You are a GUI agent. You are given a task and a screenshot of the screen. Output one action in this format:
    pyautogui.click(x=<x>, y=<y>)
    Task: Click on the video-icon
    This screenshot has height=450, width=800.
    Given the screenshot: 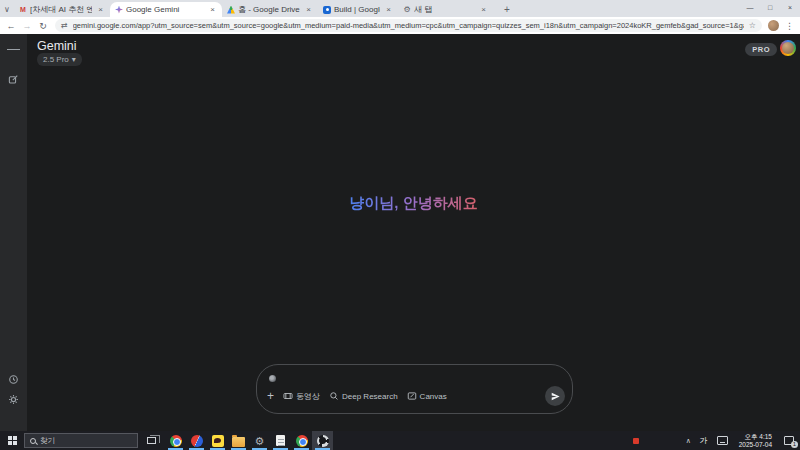 What is the action you would take?
    pyautogui.click(x=288, y=396)
    